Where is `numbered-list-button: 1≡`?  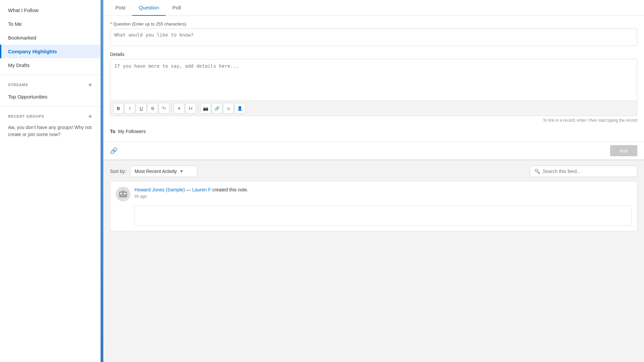 numbered-list-button: 1≡ is located at coordinates (191, 108).